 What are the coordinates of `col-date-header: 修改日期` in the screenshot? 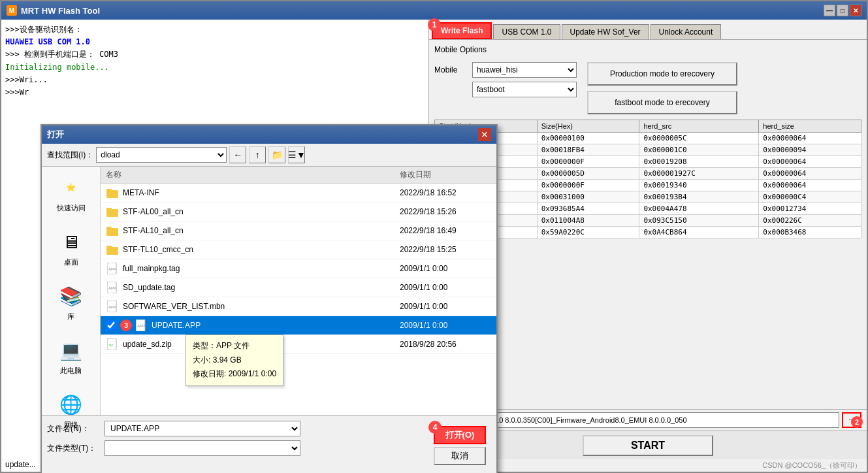 It's located at (445, 175).